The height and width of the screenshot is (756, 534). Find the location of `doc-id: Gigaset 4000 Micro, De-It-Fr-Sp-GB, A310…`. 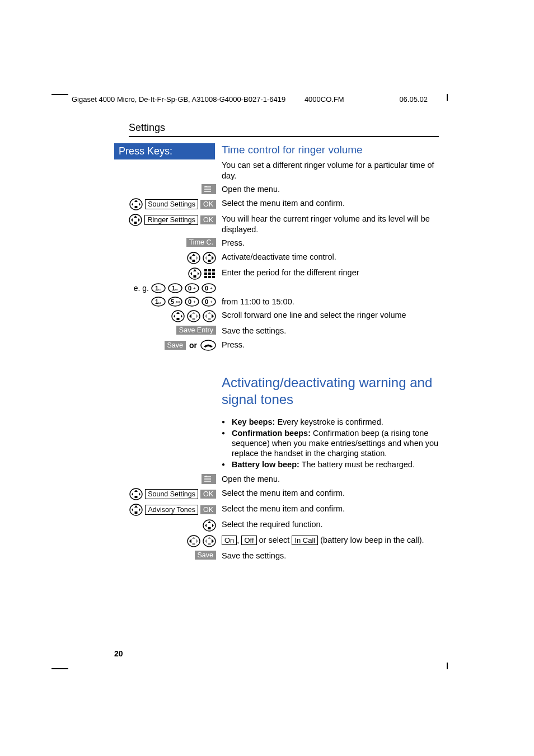

doc-id: Gigaset 4000 Micro, De-It-Fr-Sp-GB, A310… is located at coordinates (179, 100).